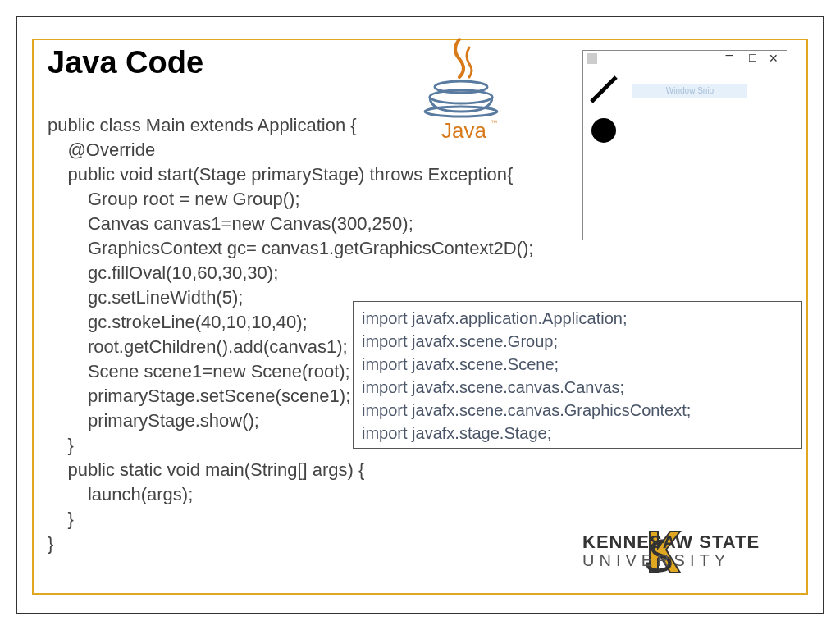 The image size is (840, 630). I want to click on java-logo-text: Java, so click(464, 130).